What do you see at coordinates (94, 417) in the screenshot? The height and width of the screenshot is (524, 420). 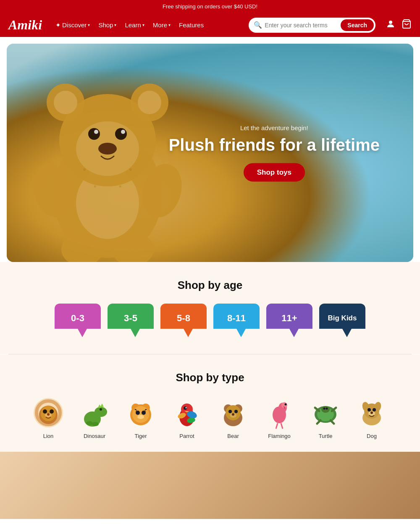 I see `type-item-dinosaur: Dinosaur` at bounding box center [94, 417].